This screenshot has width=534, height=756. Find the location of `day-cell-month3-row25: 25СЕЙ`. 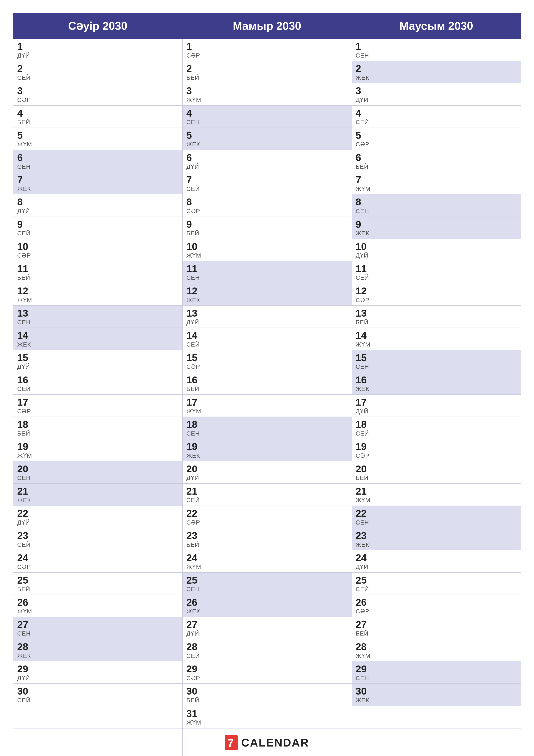

day-cell-month3-row25: 25СЕЙ is located at coordinates (436, 583).